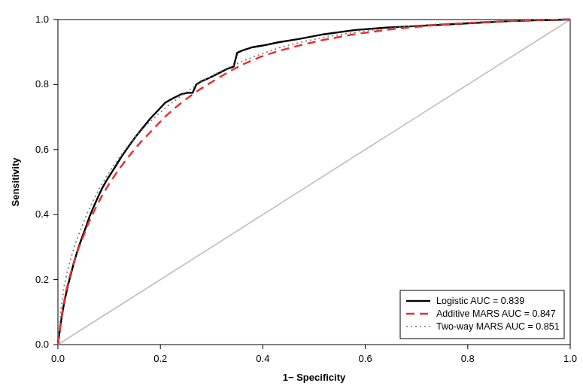 This screenshot has width=583, height=392. I want to click on x-tick-label: 0.6, so click(366, 358).